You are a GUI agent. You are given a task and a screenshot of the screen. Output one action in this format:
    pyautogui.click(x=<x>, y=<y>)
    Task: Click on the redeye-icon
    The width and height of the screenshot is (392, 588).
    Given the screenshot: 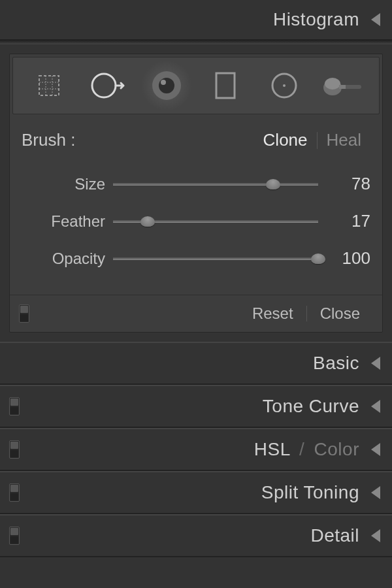 What is the action you would take?
    pyautogui.click(x=167, y=86)
    